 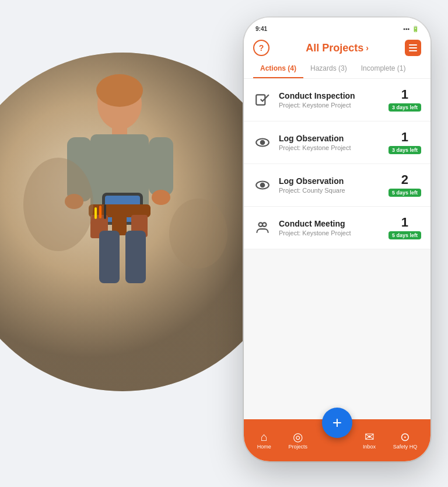 What do you see at coordinates (337, 423) in the screenshot?
I see `fab-icon: +` at bounding box center [337, 423].